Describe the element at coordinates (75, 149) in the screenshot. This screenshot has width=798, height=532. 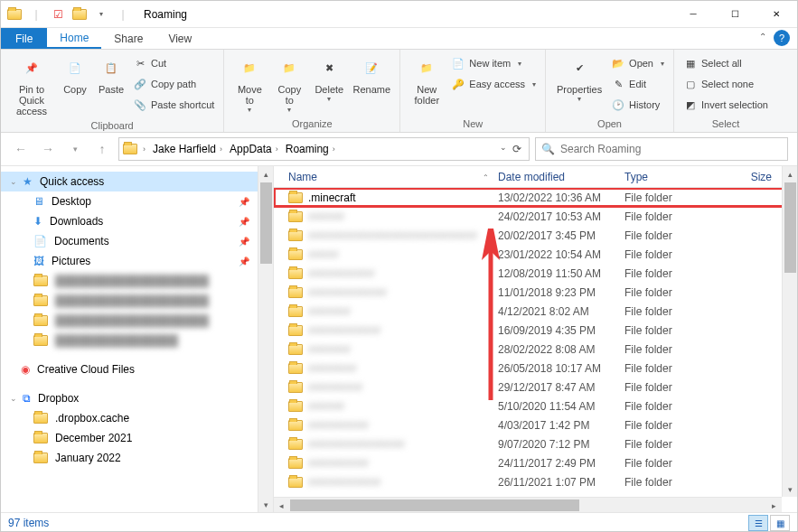
I see `recent-dropdown: ▾` at that location.